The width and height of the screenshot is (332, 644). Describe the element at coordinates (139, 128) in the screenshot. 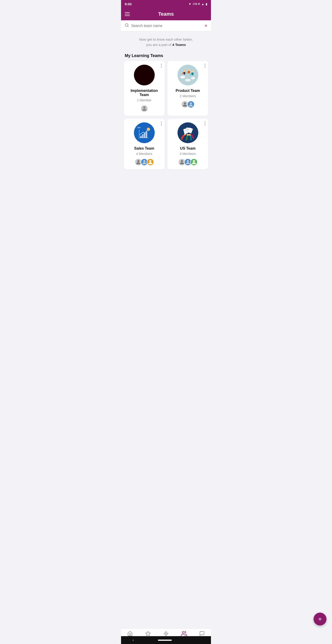

I see `svg-text: CES` at that location.